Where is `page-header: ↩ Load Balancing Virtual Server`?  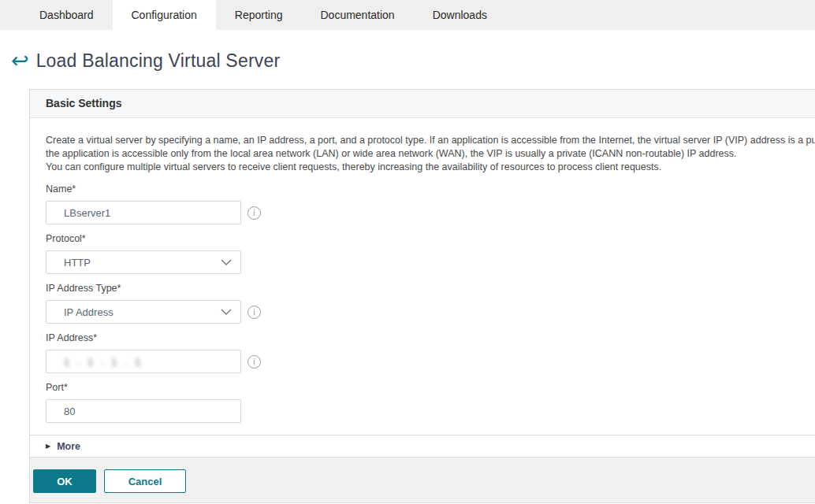 page-header: ↩ Load Balancing Virtual Server is located at coordinates (413, 61).